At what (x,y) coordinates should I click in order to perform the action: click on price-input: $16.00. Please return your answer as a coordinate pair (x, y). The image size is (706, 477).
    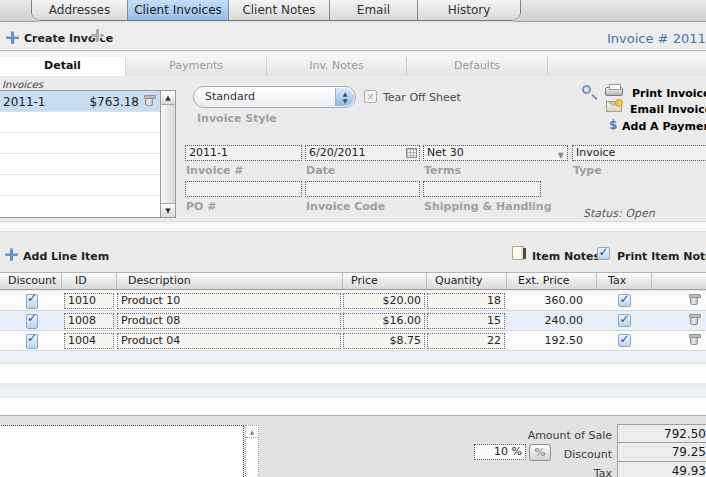
    Looking at the image, I should click on (384, 321).